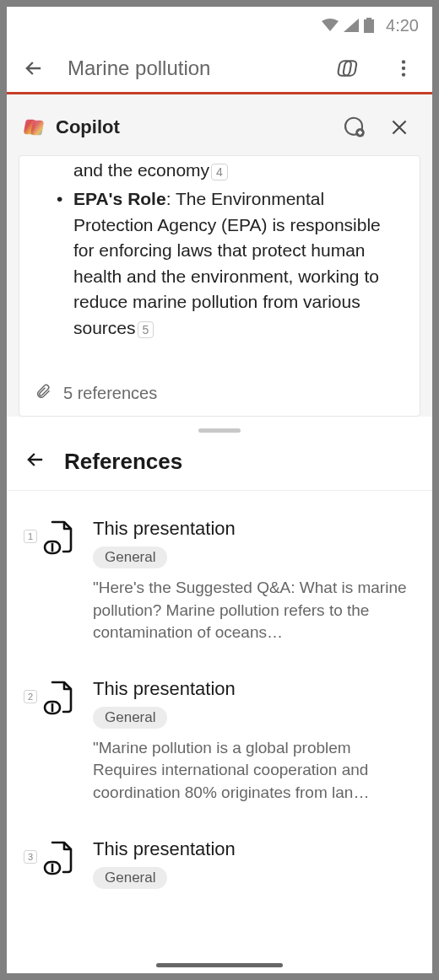  Describe the element at coordinates (191, 68) in the screenshot. I see `page-title: Marine pollution` at that location.